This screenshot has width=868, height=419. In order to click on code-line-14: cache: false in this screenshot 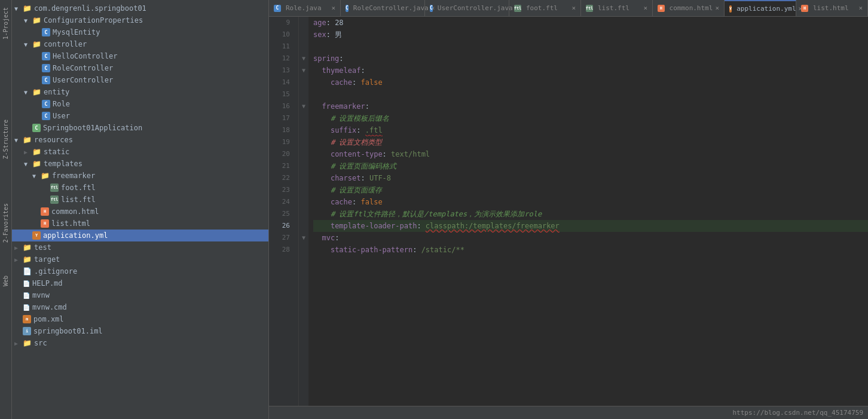, I will do `click(591, 82)`.